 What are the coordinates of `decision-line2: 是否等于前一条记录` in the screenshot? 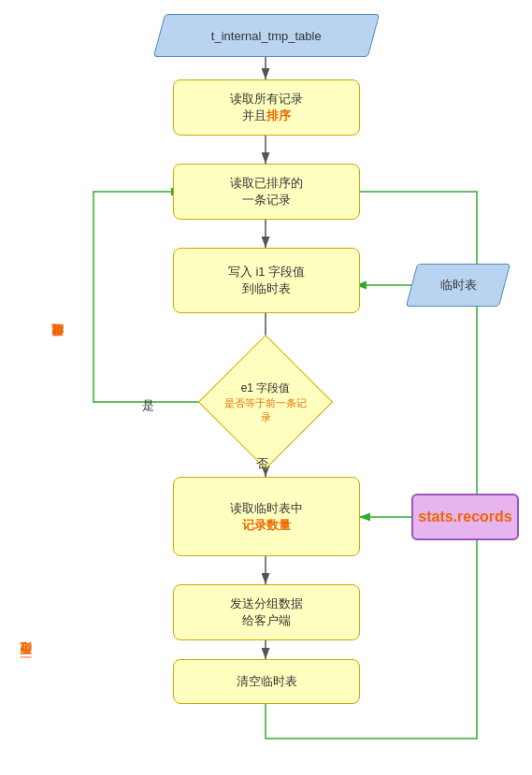 It's located at (266, 410).